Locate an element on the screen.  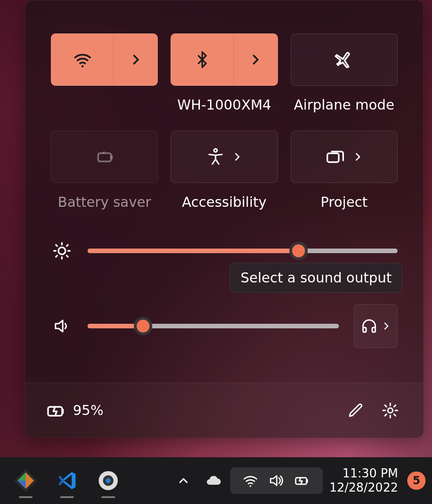
vscode-icon is located at coordinates (67, 481).